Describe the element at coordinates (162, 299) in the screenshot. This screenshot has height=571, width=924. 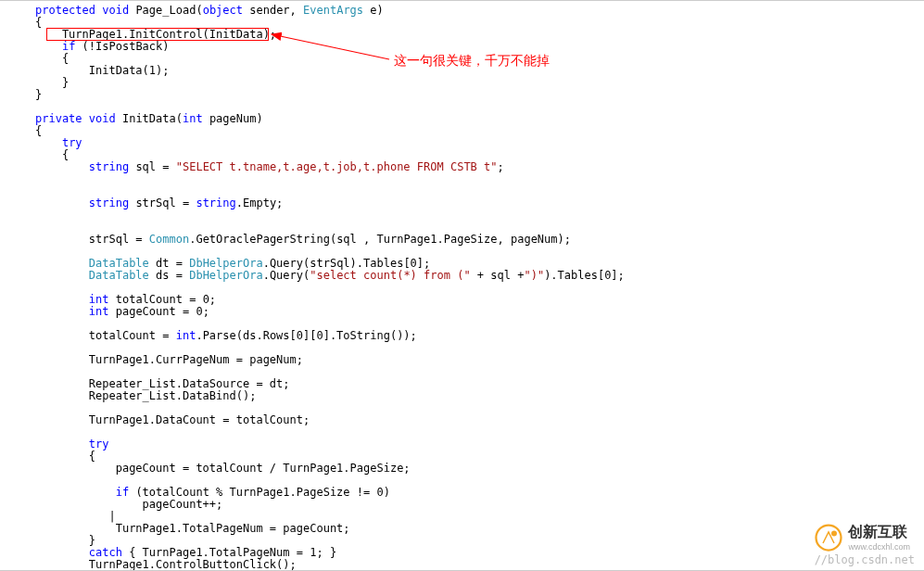
I see `code-text: totalCount = 0;` at that location.